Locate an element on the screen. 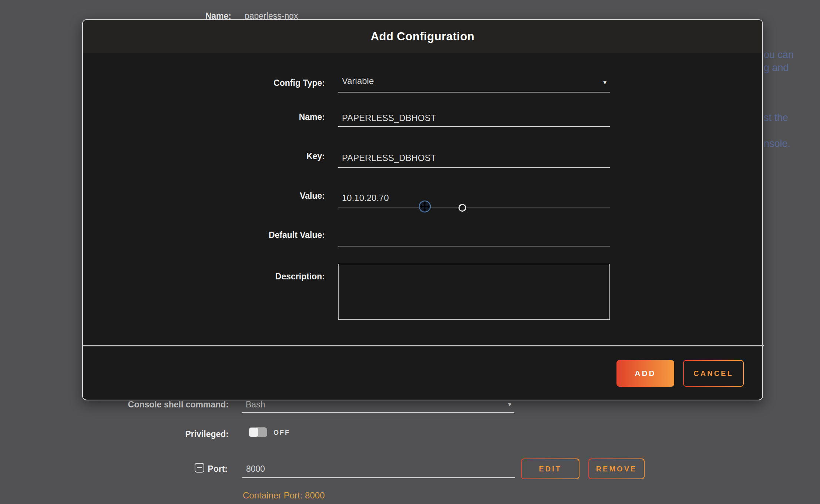 Image resolution: width=820 pixels, height=504 pixels. default-value-field-wrap is located at coordinates (474, 237).